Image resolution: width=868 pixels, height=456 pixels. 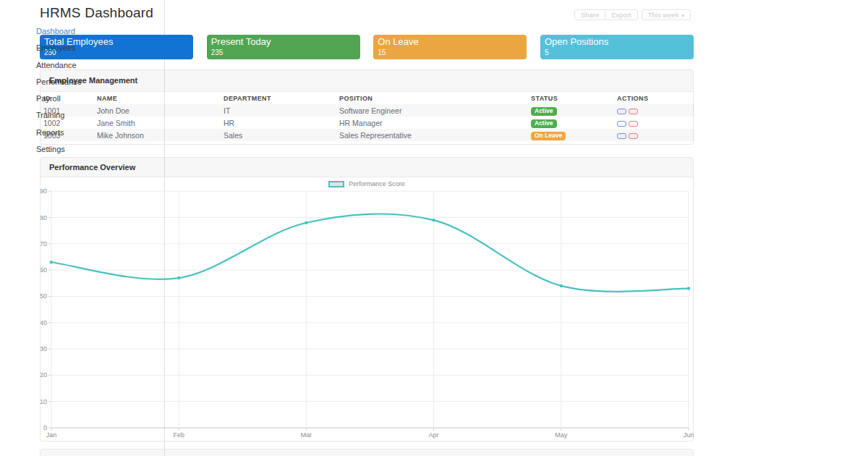 What do you see at coordinates (284, 42) in the screenshot?
I see `stat-card-title: Present Today` at bounding box center [284, 42].